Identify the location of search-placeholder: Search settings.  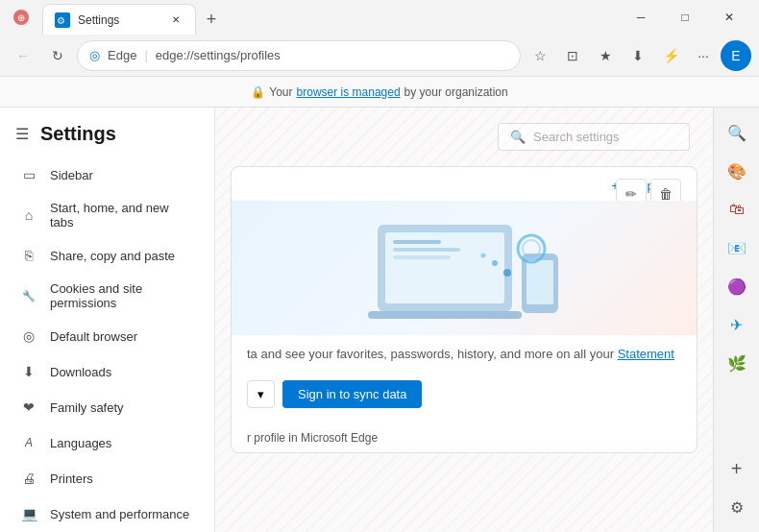
(576, 136).